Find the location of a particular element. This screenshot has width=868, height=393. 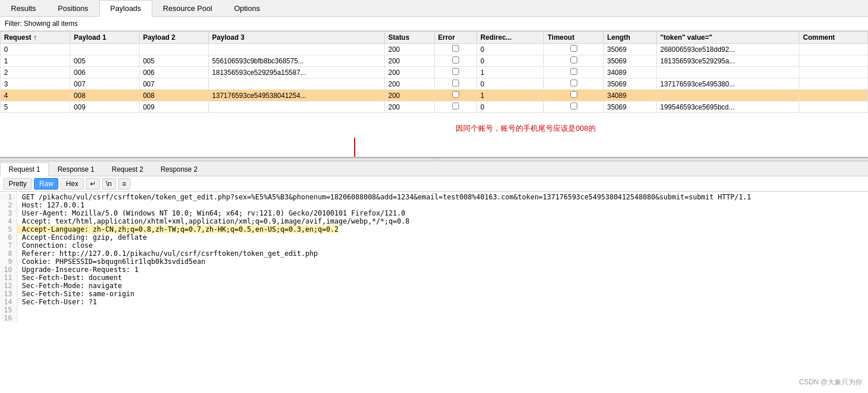

line-number: 12 is located at coordinates (9, 286).